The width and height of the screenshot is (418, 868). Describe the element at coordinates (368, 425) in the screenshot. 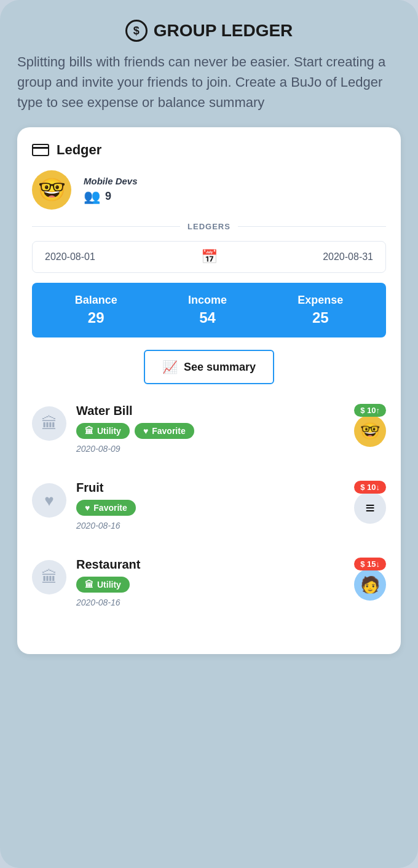

I see `amount-with-avatar: $ 10↑ 🤓` at that location.